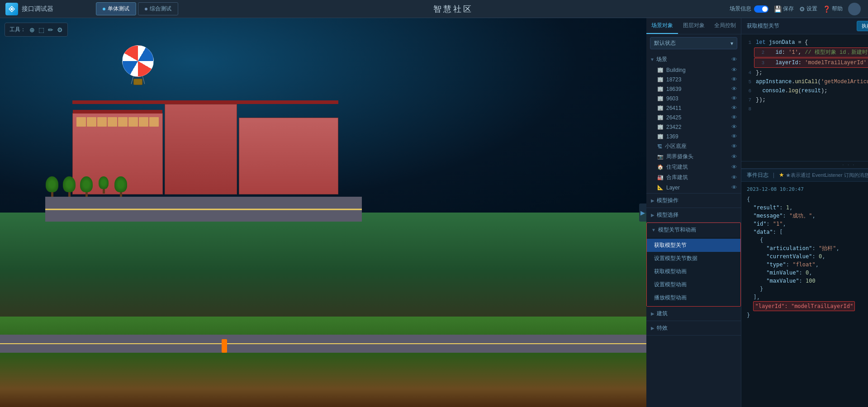 Image resolution: width=868 pixels, height=407 pixels. What do you see at coordinates (805, 109) in the screenshot?
I see `code-line-8: 8` at bounding box center [805, 109].